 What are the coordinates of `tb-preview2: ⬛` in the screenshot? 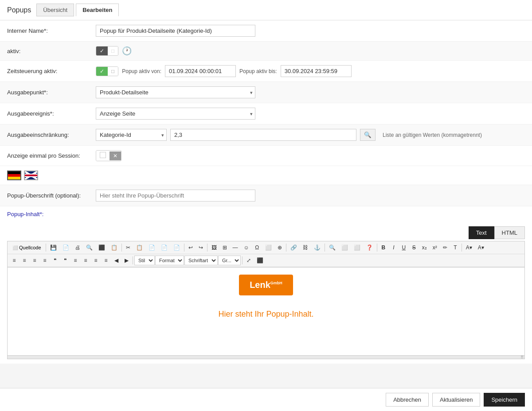 It's located at (260, 260).